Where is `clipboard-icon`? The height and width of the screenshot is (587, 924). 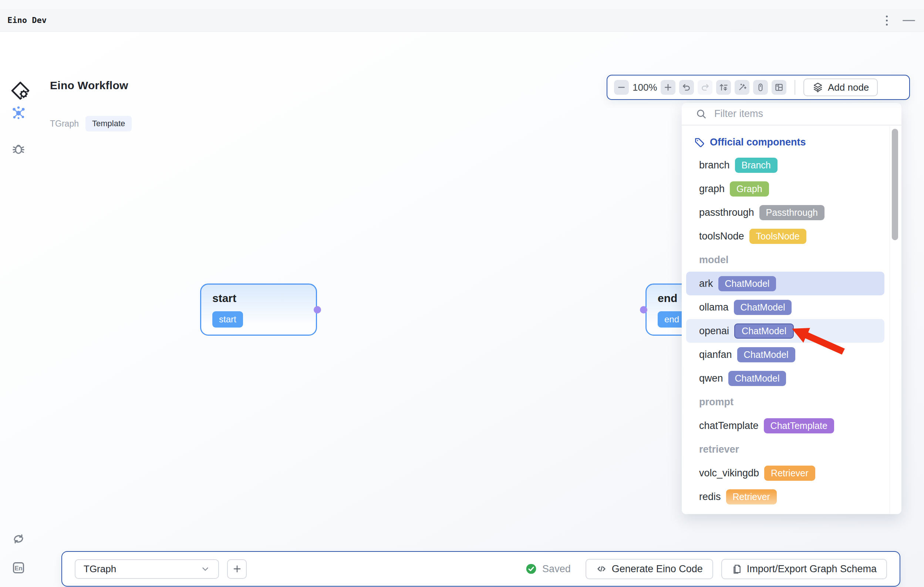 clipboard-icon is located at coordinates (737, 569).